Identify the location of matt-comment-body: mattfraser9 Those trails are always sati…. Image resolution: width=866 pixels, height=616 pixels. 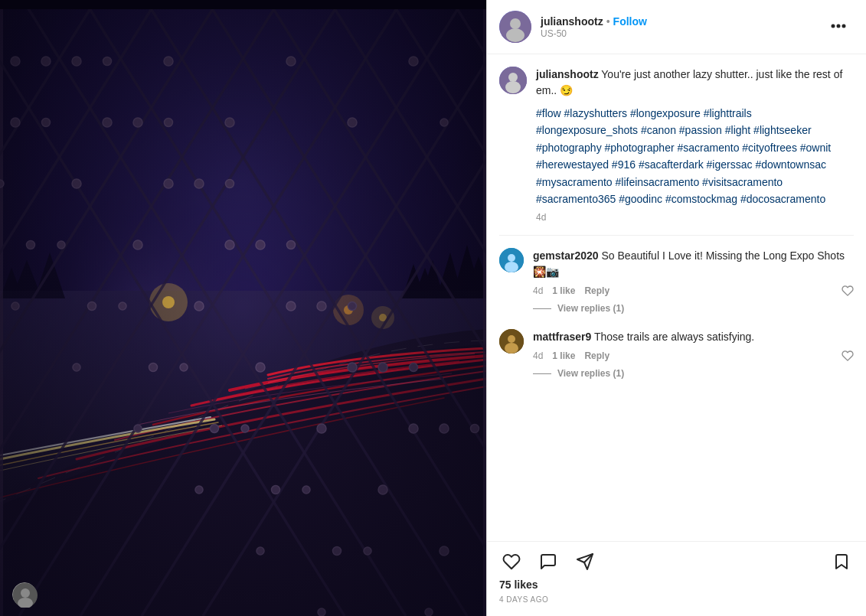
(694, 354).